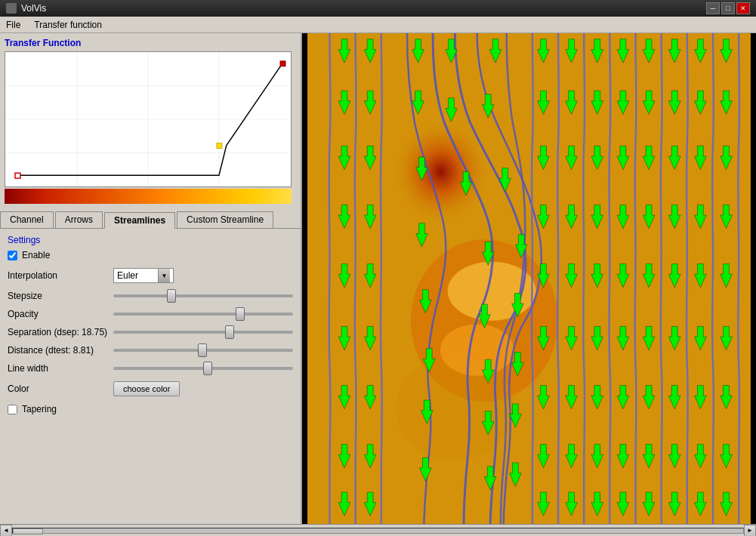 The height and width of the screenshot is (536, 756). What do you see at coordinates (728, 8) in the screenshot?
I see `maximize-button: □` at bounding box center [728, 8].